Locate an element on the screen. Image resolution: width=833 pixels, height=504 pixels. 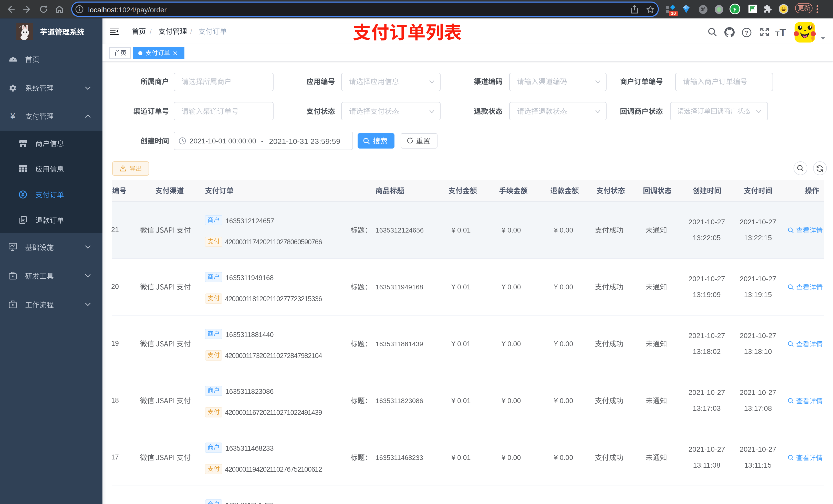
svg-text: y is located at coordinates (735, 9).